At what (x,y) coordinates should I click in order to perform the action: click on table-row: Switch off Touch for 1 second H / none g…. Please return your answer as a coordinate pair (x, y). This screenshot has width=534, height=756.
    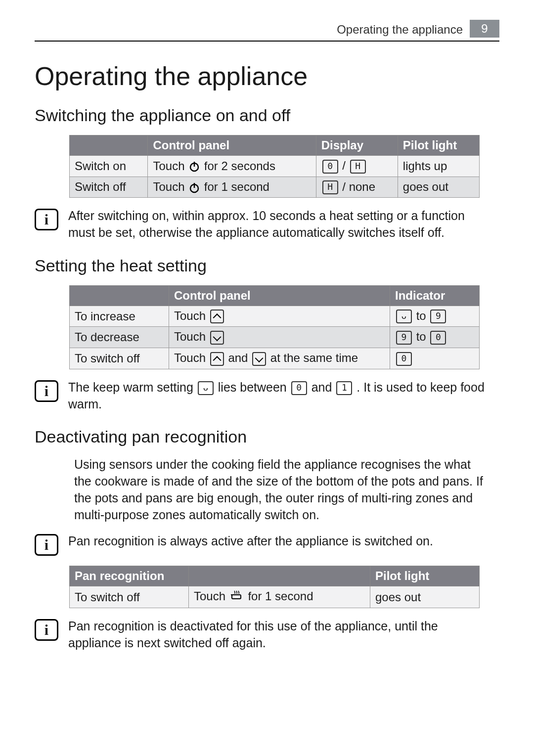
    Looking at the image, I should click on (275, 187).